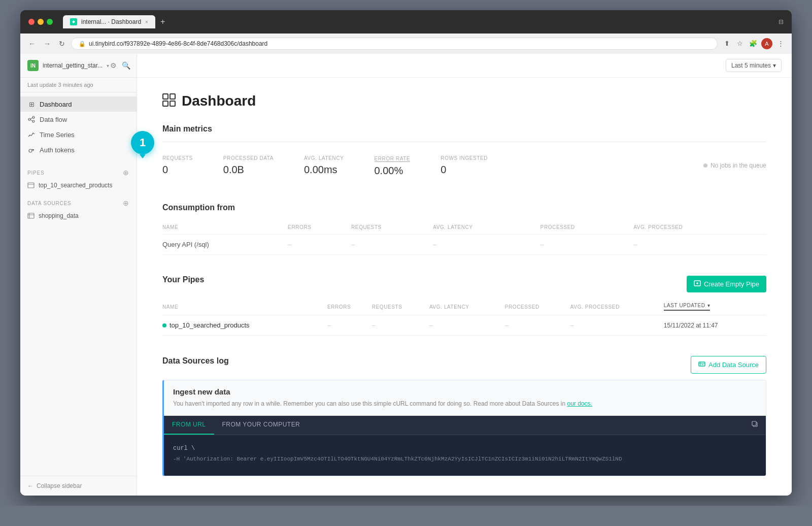  I want to click on add-datasource-icon: ⊕, so click(126, 203).